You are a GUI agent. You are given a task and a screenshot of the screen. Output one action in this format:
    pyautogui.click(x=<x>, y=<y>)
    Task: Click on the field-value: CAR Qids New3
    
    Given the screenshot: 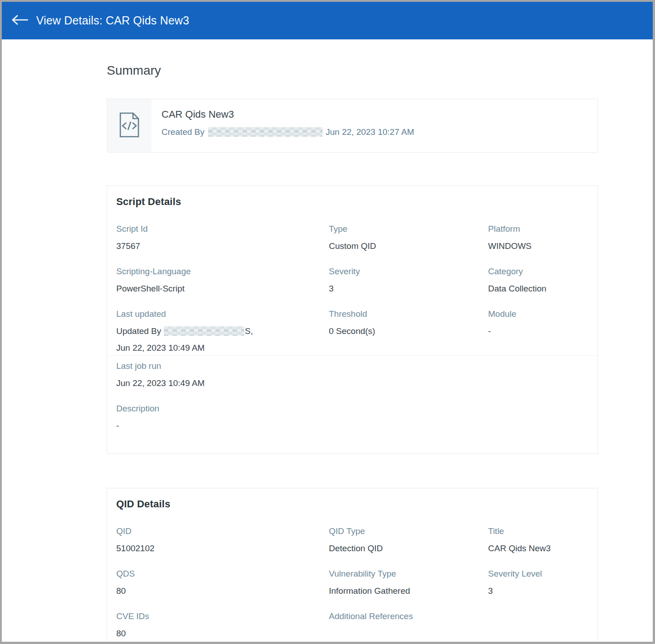 What is the action you would take?
    pyautogui.click(x=519, y=549)
    